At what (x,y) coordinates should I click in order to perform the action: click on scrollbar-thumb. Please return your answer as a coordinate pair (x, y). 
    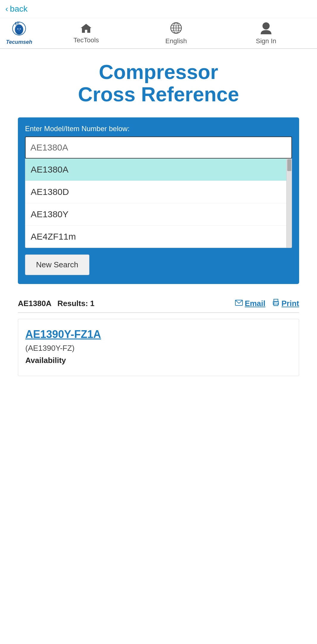
    Looking at the image, I should click on (289, 165).